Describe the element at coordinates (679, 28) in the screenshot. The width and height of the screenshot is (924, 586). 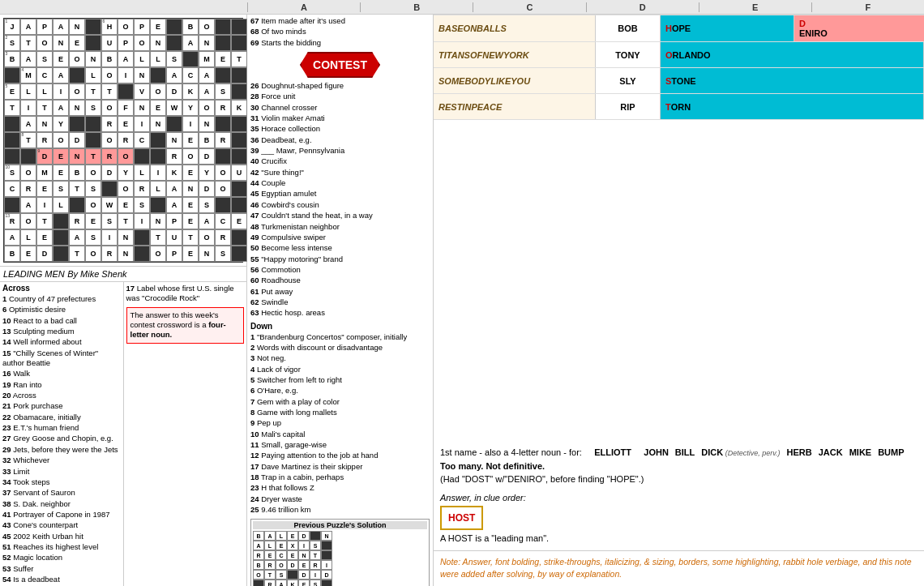
I see `answer-row: BASE ON BALLSBOBHOPEDENIRO` at that location.